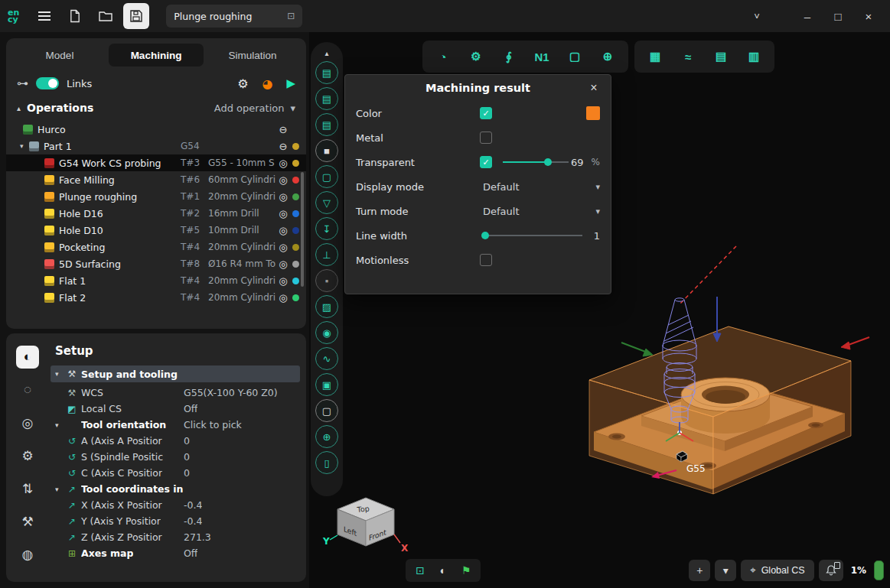  What do you see at coordinates (28, 521) in the screenshot?
I see `tools-icon: ⚒` at bounding box center [28, 521].